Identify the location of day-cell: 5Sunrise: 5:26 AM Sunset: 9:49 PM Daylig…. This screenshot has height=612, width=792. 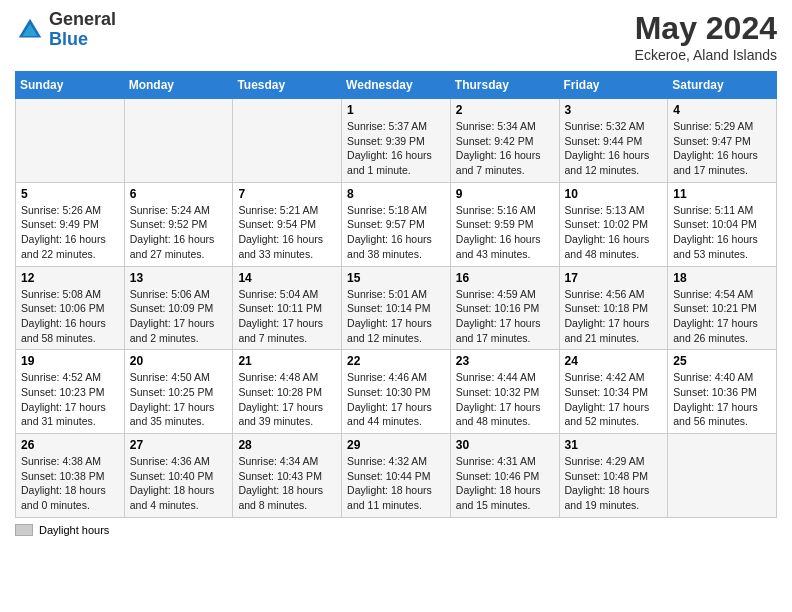
(70, 224).